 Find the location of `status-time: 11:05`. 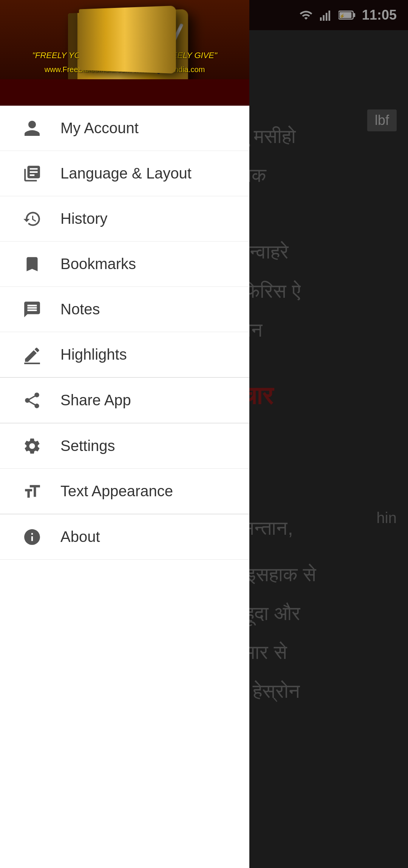

status-time: 11:05 is located at coordinates (379, 15).